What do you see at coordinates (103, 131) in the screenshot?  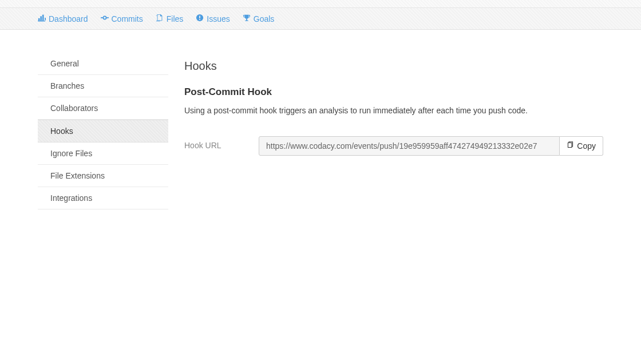 I see `sidebar-item-hooks: Hooks` at bounding box center [103, 131].